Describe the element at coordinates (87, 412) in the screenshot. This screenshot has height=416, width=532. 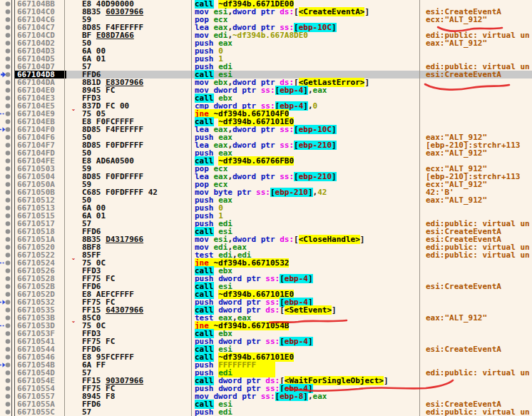
I see `byte-token: 57` at that location.